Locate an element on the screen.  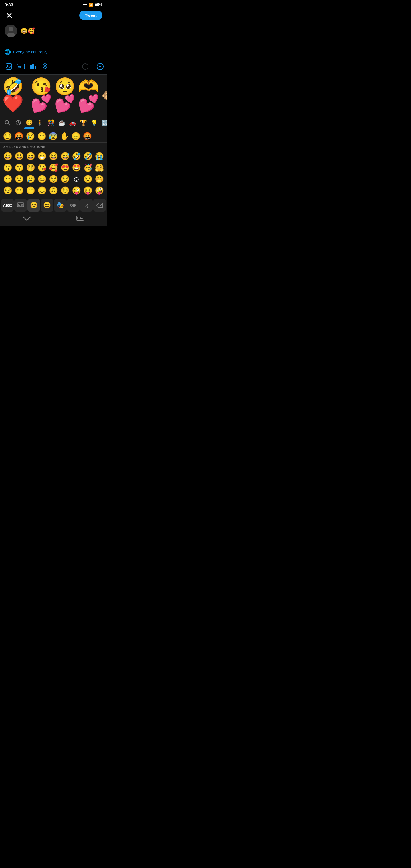
sticker-button: 😄 is located at coordinates (47, 206).